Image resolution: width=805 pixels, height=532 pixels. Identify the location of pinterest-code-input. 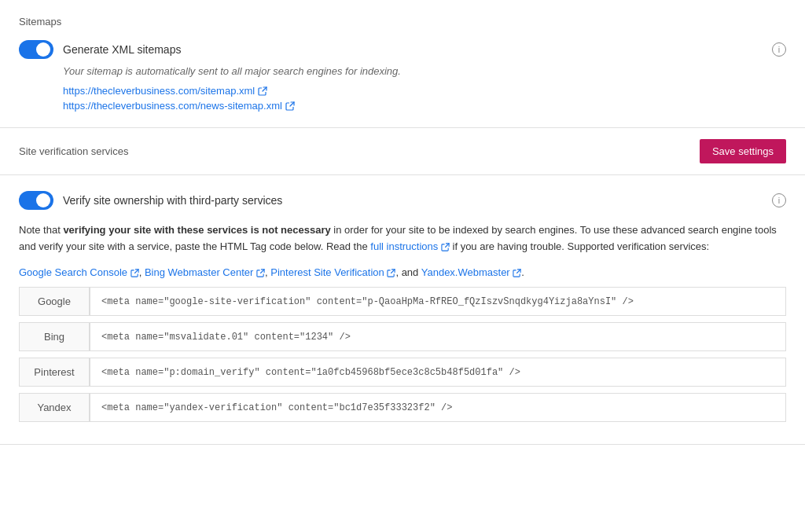
(438, 372).